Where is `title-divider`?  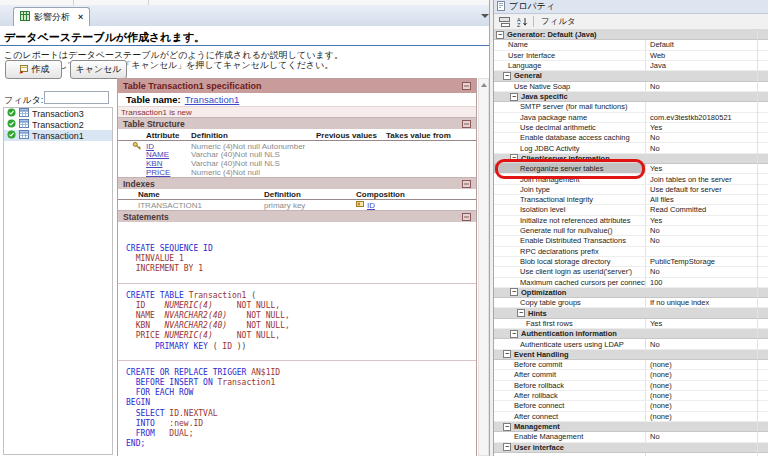
title-divider is located at coordinates (244, 46).